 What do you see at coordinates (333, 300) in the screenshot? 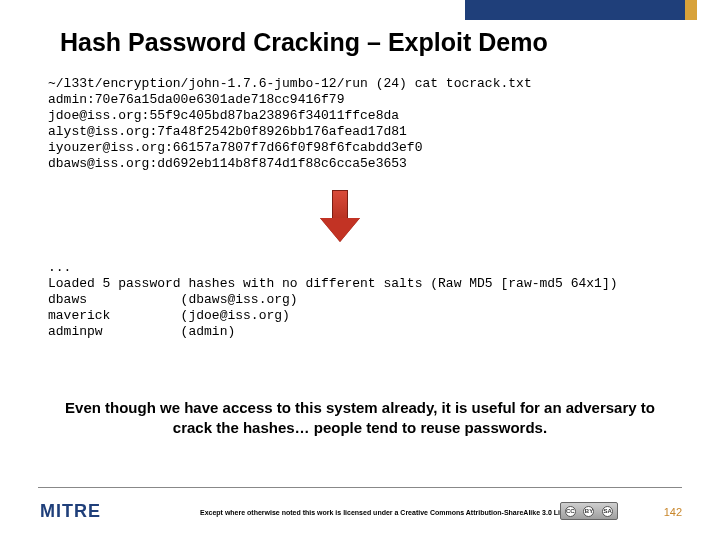
I see `terminal-output-cracked: ... Loaded 5 password hashes with no dif…` at bounding box center [333, 300].